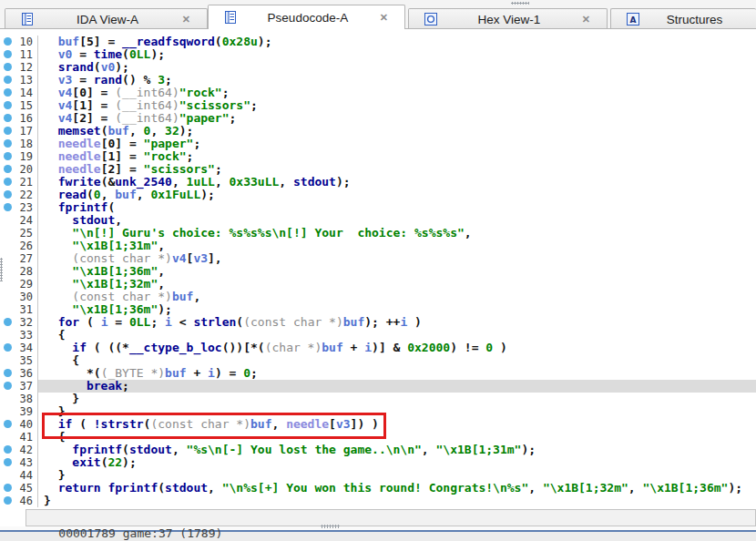 The height and width of the screenshot is (541, 756). What do you see at coordinates (397, 233) in the screenshot?
I see `code-text: "\n[!] Guru's choice: %s%s%s\n[!] Your c…` at bounding box center [397, 233].